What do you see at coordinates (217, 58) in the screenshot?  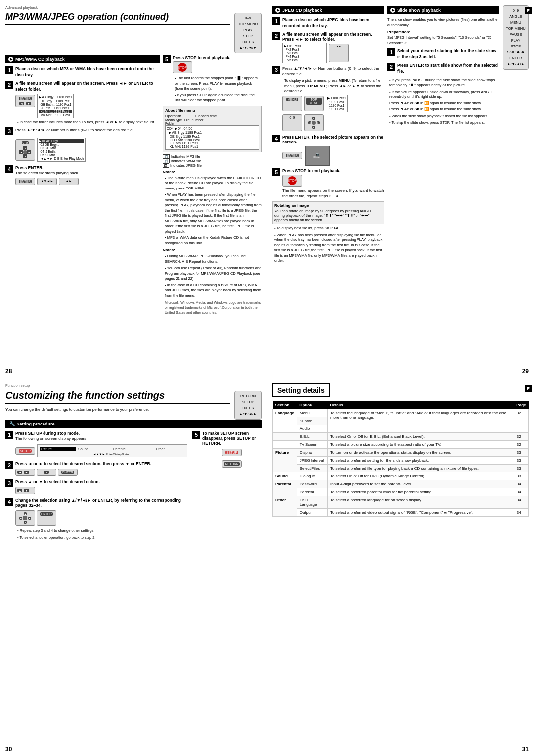 I see `step-5-text: Press STOP to end playback.` at bounding box center [217, 58].